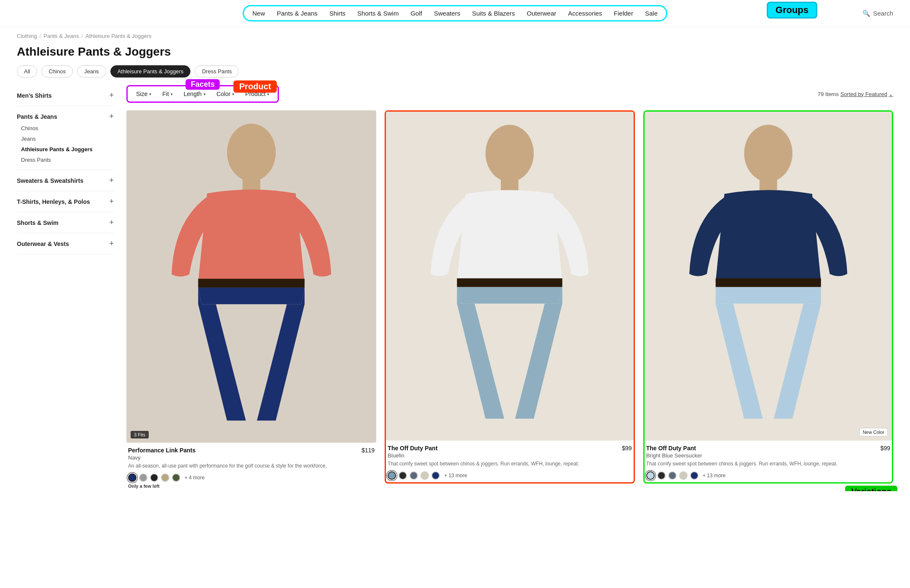 The width and height of the screenshot is (910, 588). What do you see at coordinates (447, 13) in the screenshot?
I see `nav-item-sweaters: Sweaters` at bounding box center [447, 13].